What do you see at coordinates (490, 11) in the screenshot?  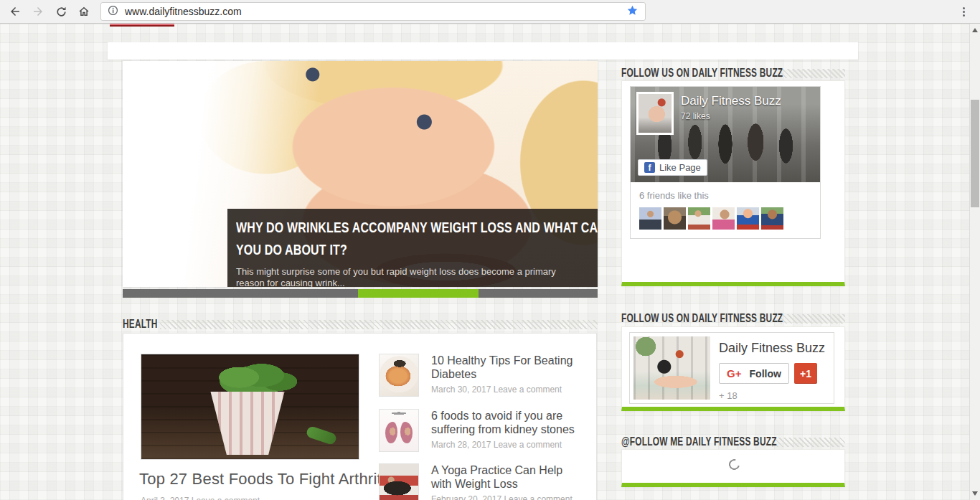 I see `browser-toolbar: www.dailyfitnessbuzz.com` at bounding box center [490, 11].